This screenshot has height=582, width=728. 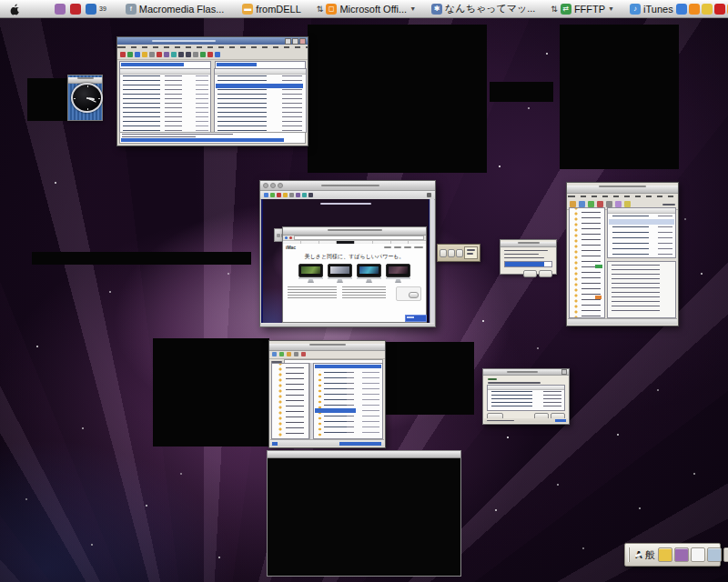 What do you see at coordinates (526, 396) in the screenshot?
I see `update-dialog` at bounding box center [526, 396].